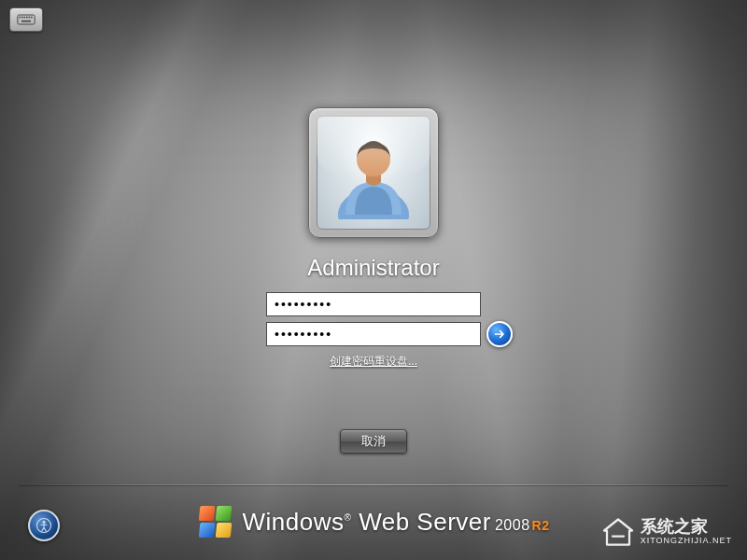 This screenshot has height=560, width=747. What do you see at coordinates (26, 20) in the screenshot?
I see `on-screen-keyboard-button` at bounding box center [26, 20].